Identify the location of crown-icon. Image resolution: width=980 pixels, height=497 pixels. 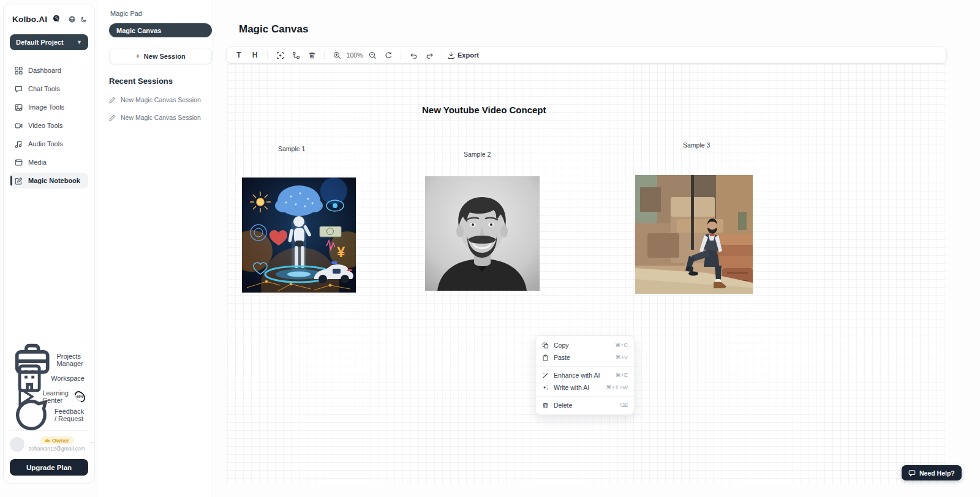
(48, 441).